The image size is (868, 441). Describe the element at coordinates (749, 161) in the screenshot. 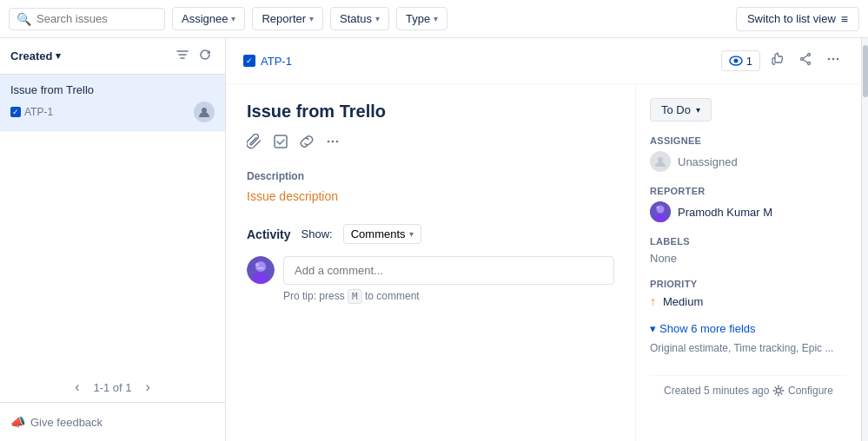

I see `assignee-value: Unassigned` at that location.